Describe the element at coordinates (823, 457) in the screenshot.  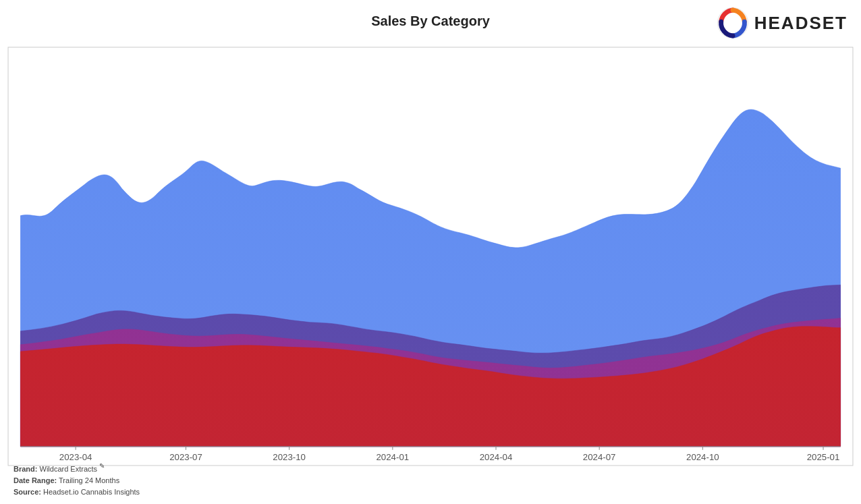
I see `svg-text: 2025-01` at that location.